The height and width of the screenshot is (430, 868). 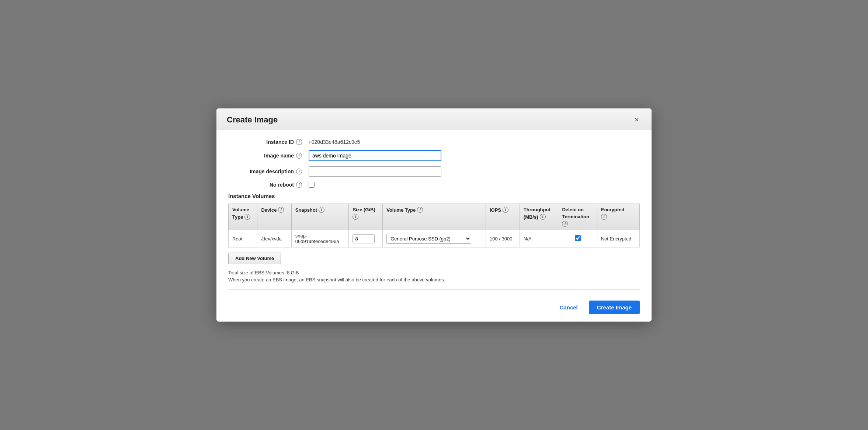 What do you see at coordinates (299, 156) in the screenshot?
I see `image-name-info-icon: i` at bounding box center [299, 156].